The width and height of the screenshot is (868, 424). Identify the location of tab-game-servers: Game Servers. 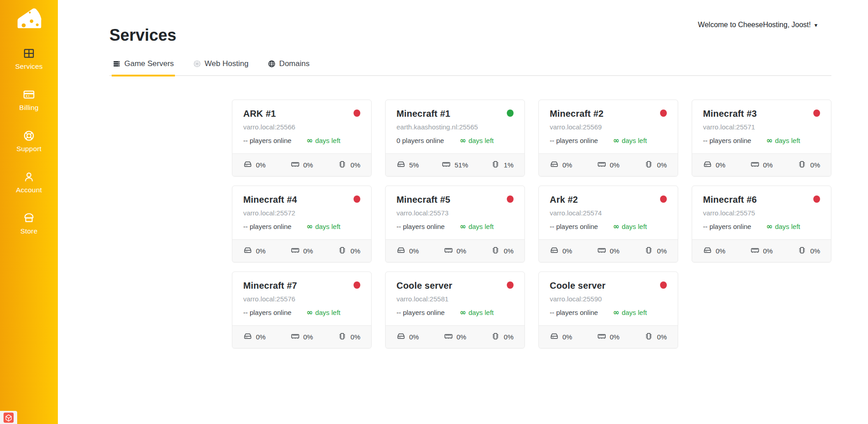
(143, 67).